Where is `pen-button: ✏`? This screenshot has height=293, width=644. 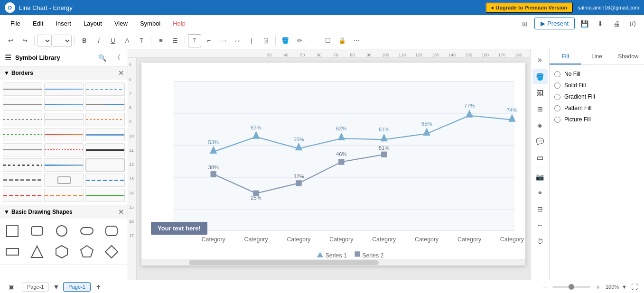
pen-button: ✏ is located at coordinates (299, 41).